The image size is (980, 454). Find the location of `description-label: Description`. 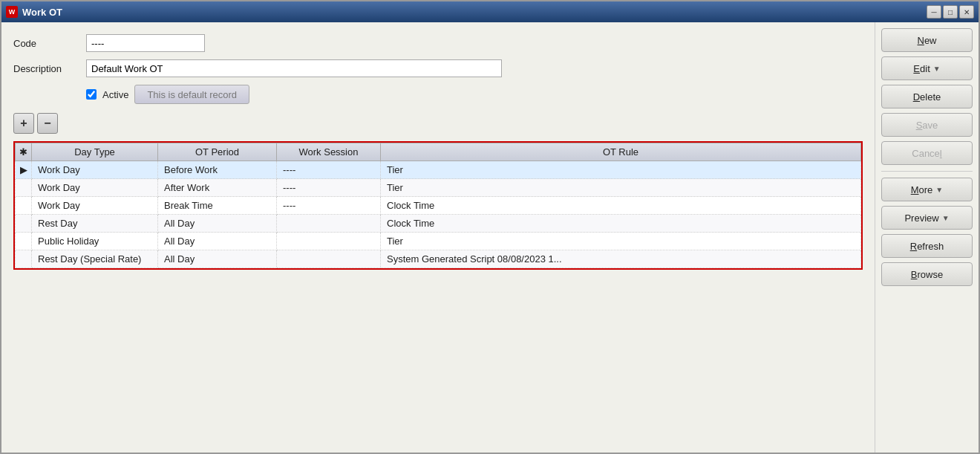

description-label: Description is located at coordinates (47, 68).